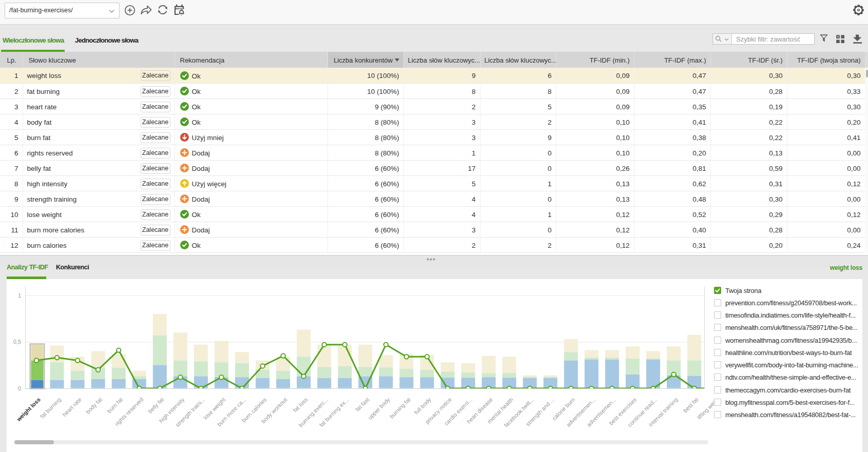  Describe the element at coordinates (72, 407) in the screenshot. I see `svg-text: heart rate` at that location.